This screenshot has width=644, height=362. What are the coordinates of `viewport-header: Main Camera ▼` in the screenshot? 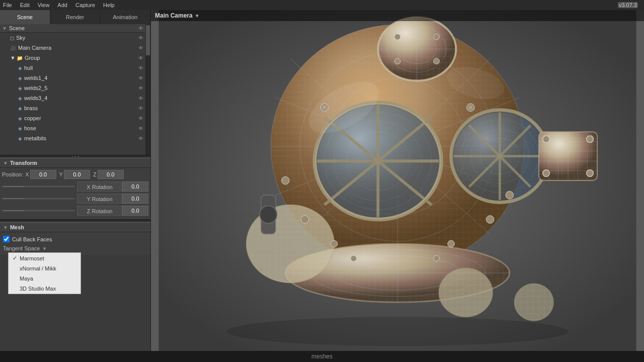 It's located at (397, 16).